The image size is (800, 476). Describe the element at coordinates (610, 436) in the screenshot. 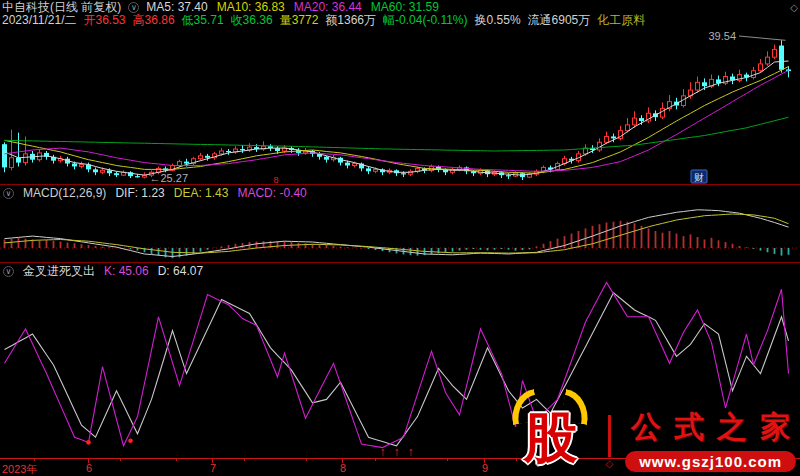

I see `separator-line` at that location.